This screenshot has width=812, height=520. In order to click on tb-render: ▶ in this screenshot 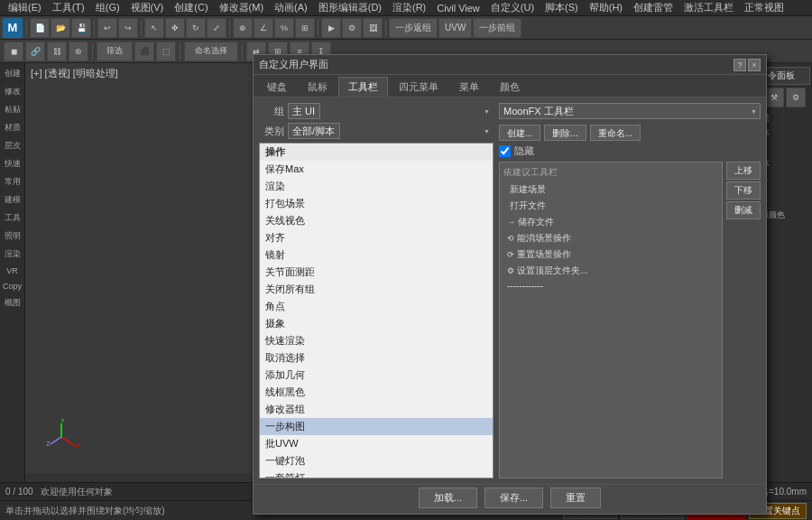, I will do `click(331, 28)`.